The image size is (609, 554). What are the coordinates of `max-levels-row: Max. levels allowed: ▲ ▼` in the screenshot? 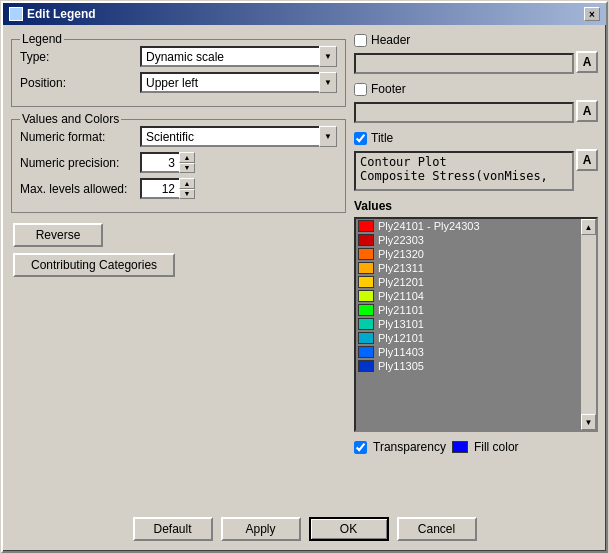 It's located at (178, 188).